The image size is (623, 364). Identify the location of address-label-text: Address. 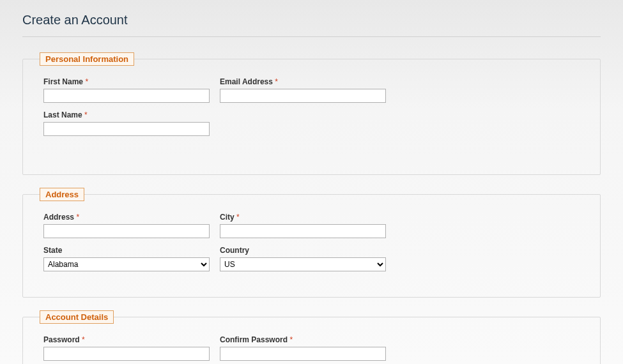
(59, 217).